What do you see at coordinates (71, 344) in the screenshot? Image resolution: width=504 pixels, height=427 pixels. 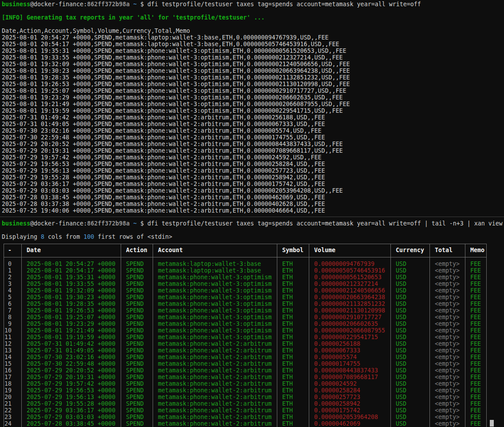 I see `cell-date: 2025-07-31 01:49:42 +0000` at bounding box center [71, 344].